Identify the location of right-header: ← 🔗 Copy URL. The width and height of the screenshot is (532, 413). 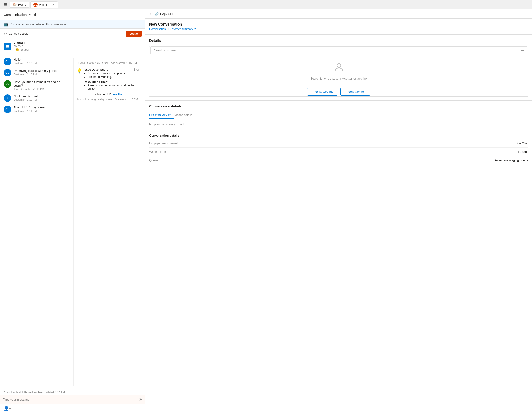
(339, 14).